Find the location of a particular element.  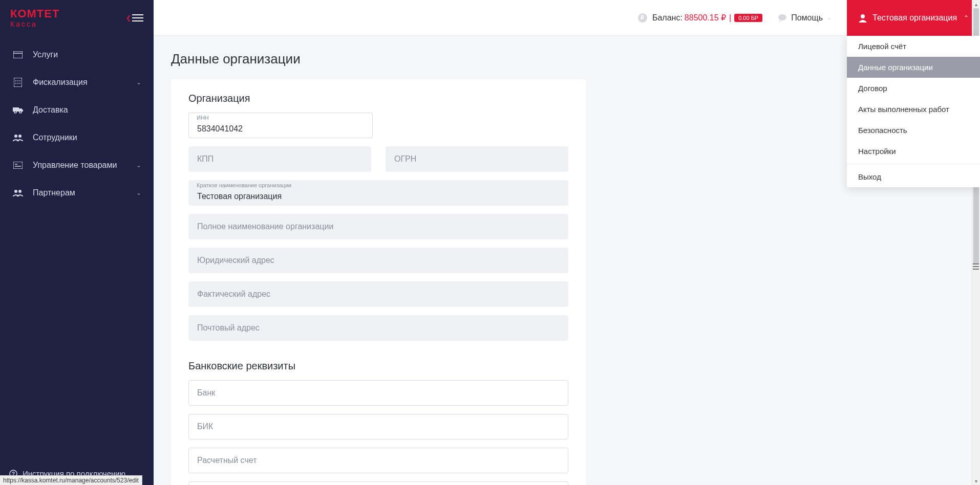

bank-section-title: Банковские реквизиты is located at coordinates (378, 366).